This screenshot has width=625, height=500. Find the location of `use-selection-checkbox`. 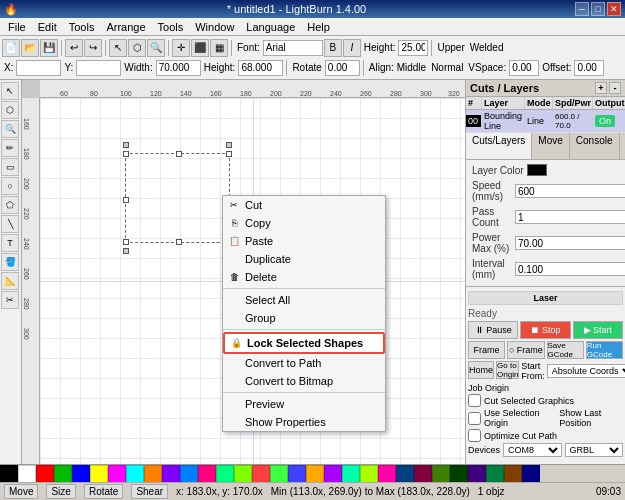

use-selection-checkbox is located at coordinates (474, 418).